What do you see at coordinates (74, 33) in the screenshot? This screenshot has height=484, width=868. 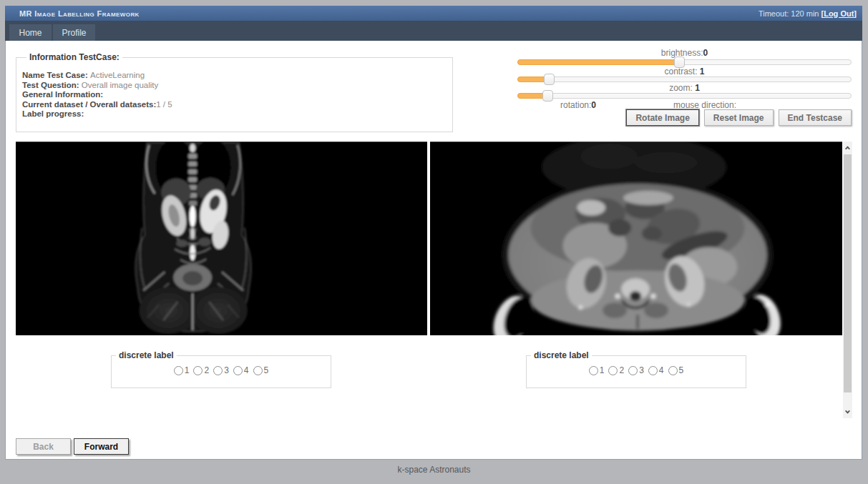 I see `tab-profile: Profile` at bounding box center [74, 33].